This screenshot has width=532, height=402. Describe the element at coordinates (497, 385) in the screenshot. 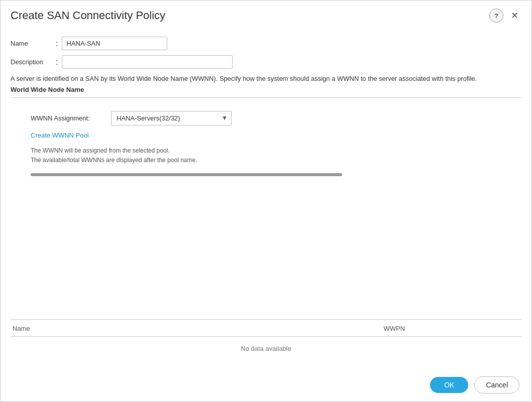

I see `cancel-button: Cancel` at that location.